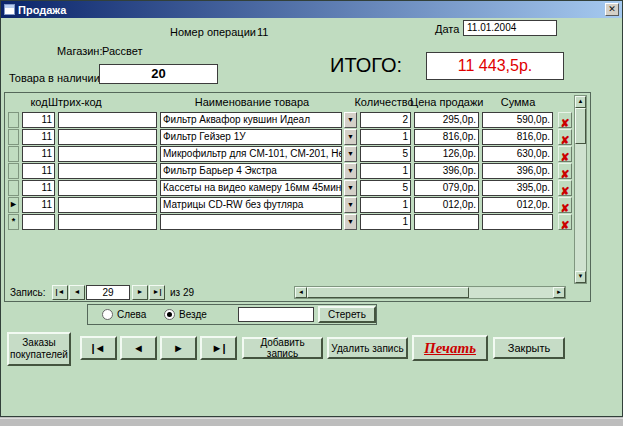 This screenshot has width=623, height=426. I want to click on store-value: Рассвет, so click(122, 51).